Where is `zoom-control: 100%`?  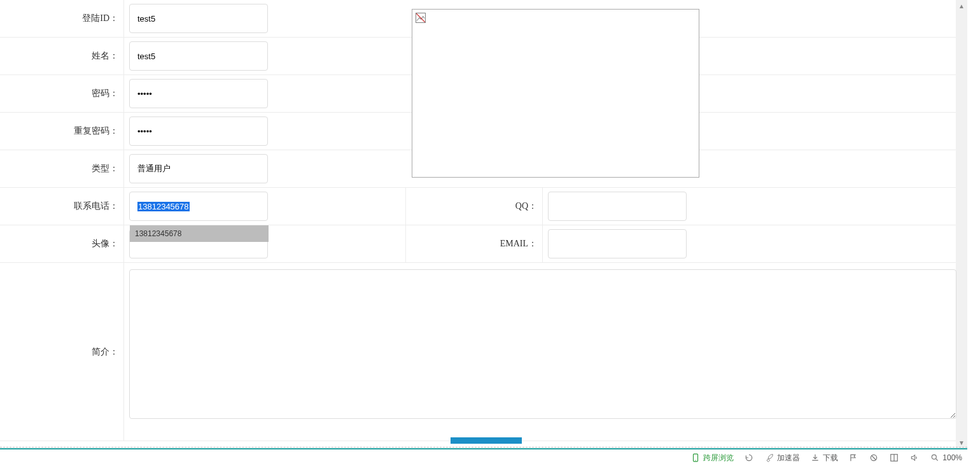
zoom-control: 100% is located at coordinates (946, 458).